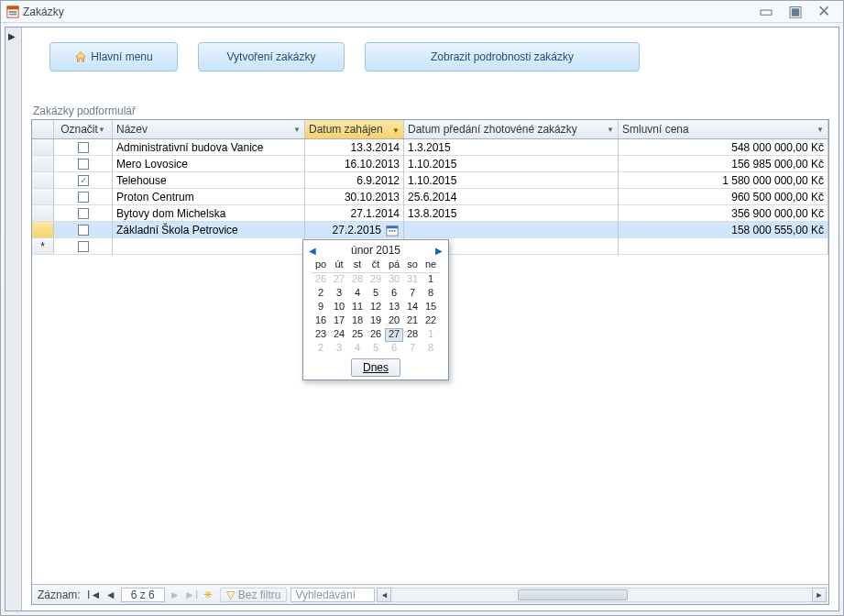 This screenshot has height=616, width=844. I want to click on datepicker-day: 15, so click(431, 308).